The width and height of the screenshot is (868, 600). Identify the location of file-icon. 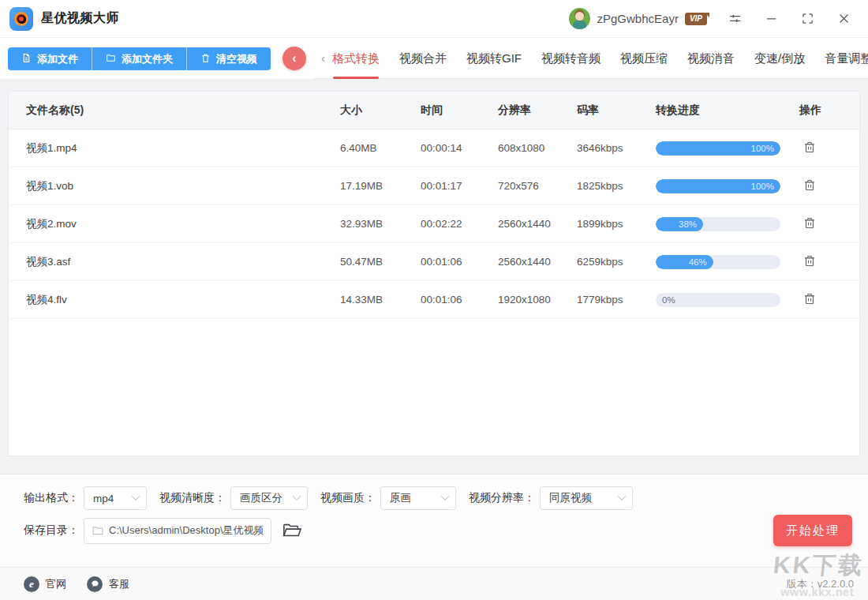
(27, 59).